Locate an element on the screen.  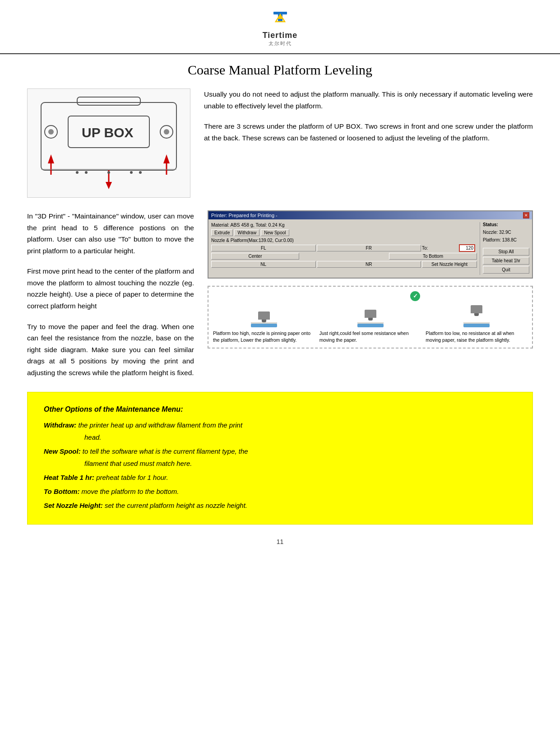
stop-all-button: Stop All is located at coordinates (506, 252).